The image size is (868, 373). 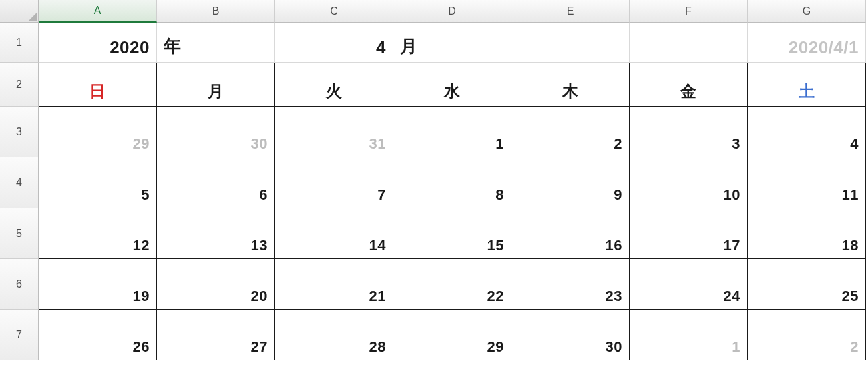 I want to click on row-header-2: 2, so click(x=19, y=85).